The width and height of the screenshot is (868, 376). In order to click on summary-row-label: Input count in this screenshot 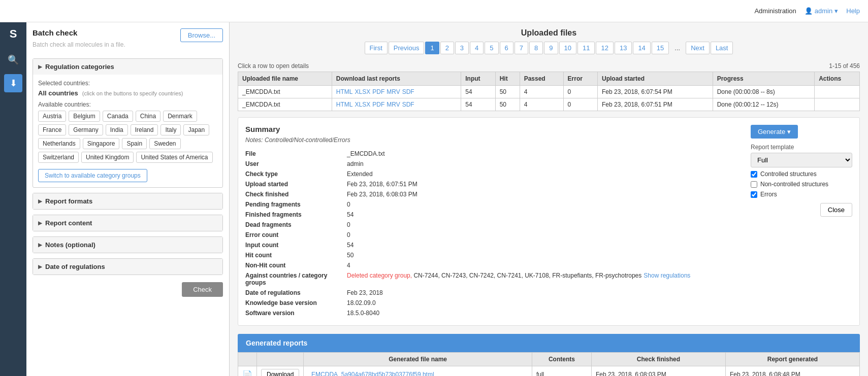, I will do `click(296, 245)`.